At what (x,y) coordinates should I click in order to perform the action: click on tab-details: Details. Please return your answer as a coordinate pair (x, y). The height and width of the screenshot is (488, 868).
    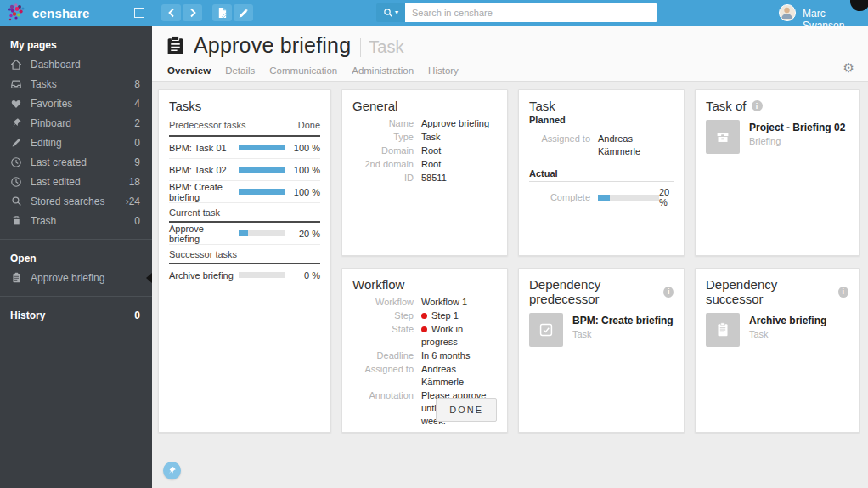
    Looking at the image, I should click on (240, 71).